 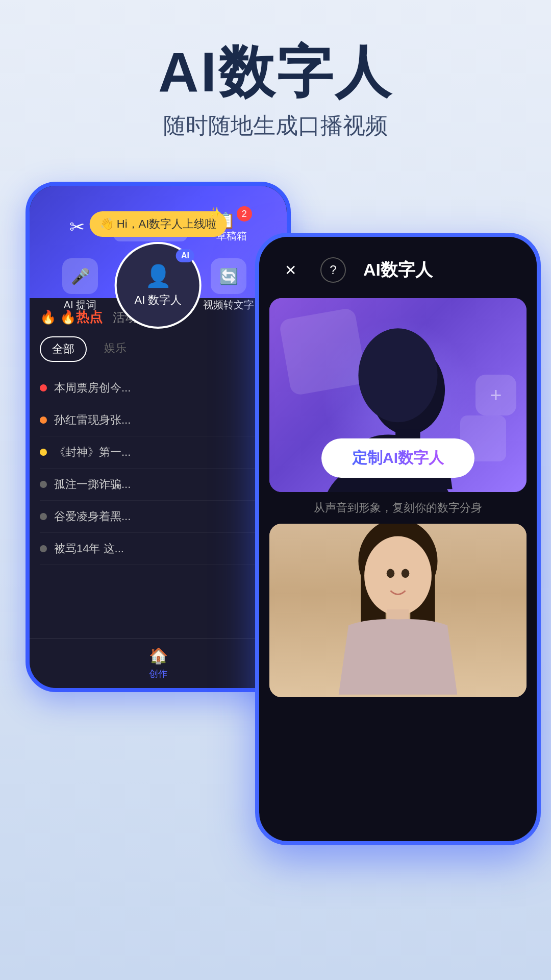 I want to click on back-phone-content: 🔥 🔥热点 活动 全部 娱乐 本周票房创今... 孙红雷现身张..., so click(x=158, y=437).